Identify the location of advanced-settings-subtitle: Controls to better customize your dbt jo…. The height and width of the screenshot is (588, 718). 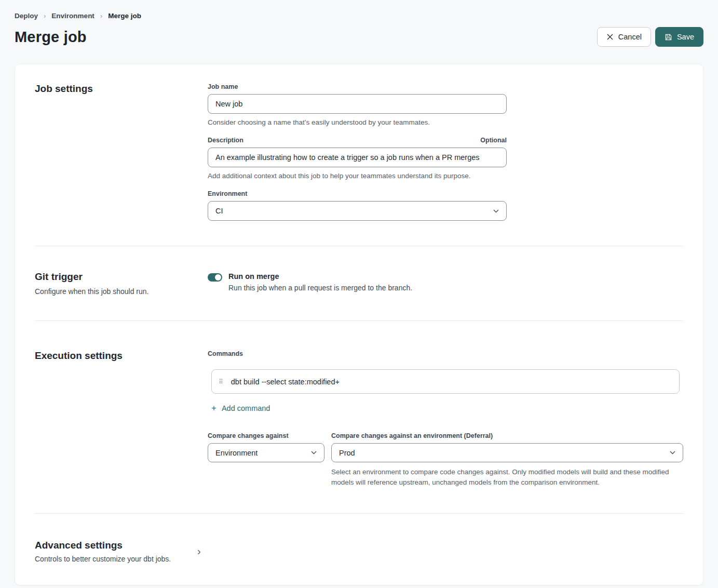
(116, 559).